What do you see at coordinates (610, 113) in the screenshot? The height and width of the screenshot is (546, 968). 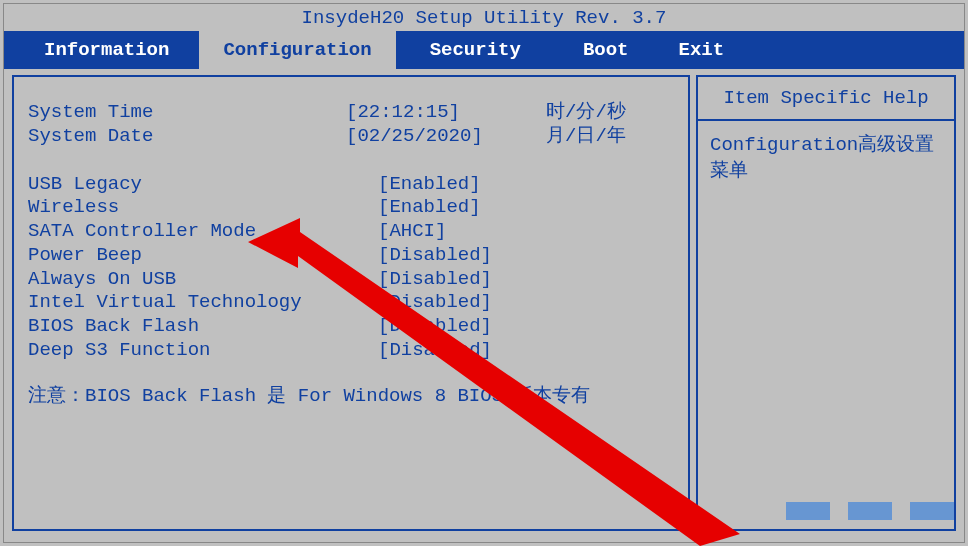 I see `system-time-suffix: 时/分/秒` at bounding box center [610, 113].